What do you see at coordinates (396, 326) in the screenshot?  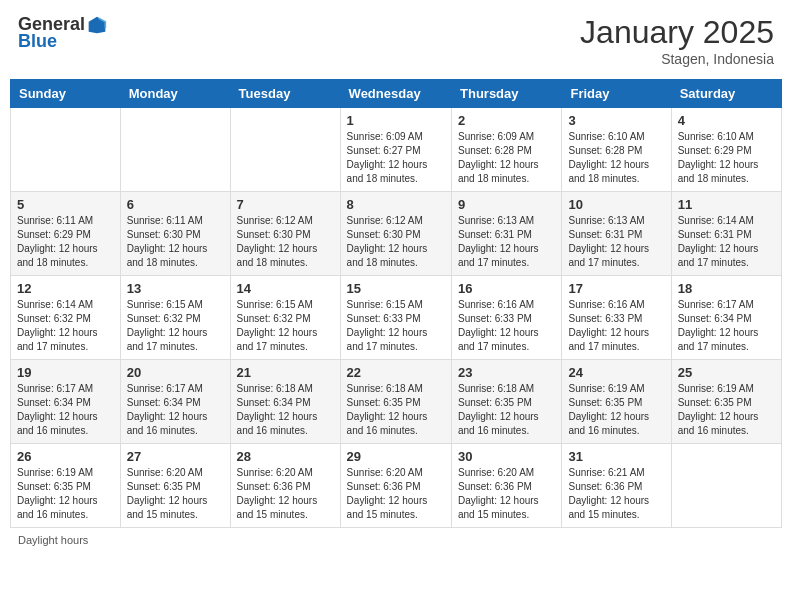 I see `day-info: Sunrise: 6:15 AM Sunset: 6:33 PM Dayligh…` at bounding box center [396, 326].